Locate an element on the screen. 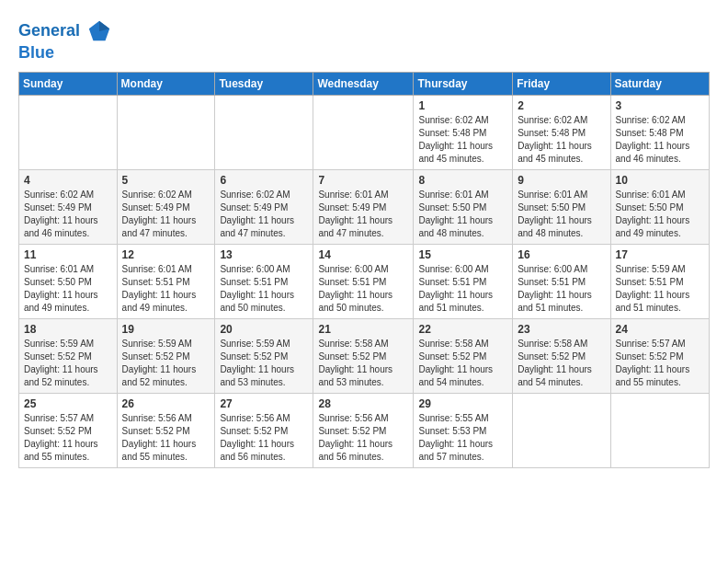 The width and height of the screenshot is (728, 563). calendar-cell: 23Sunrise: 5:58 AM Sunset: 5:52 PM Dayli… is located at coordinates (562, 355).